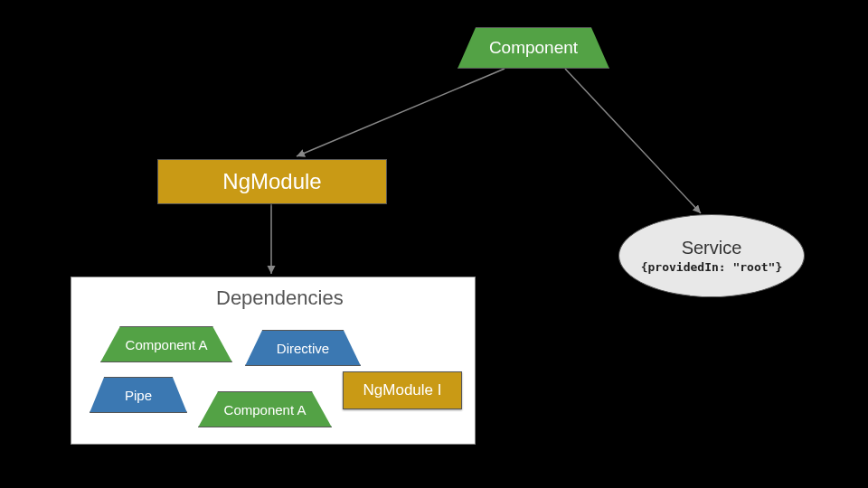  Describe the element at coordinates (303, 348) in the screenshot. I see `dep-directive: Directive` at that location.